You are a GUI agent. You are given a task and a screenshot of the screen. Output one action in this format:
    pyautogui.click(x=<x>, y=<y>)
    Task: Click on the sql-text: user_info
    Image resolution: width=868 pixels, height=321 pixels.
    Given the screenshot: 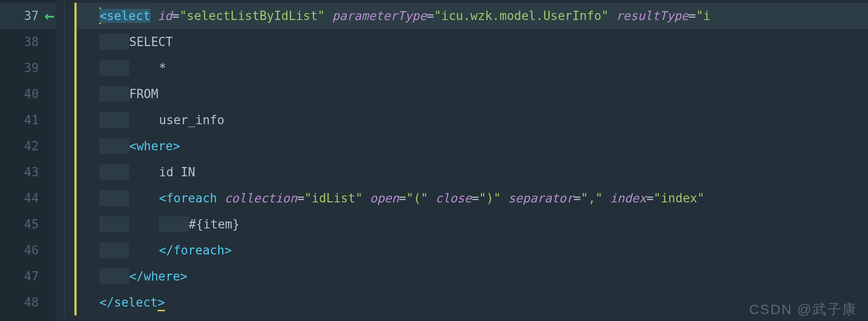 What is the action you would take?
    pyautogui.click(x=191, y=120)
    